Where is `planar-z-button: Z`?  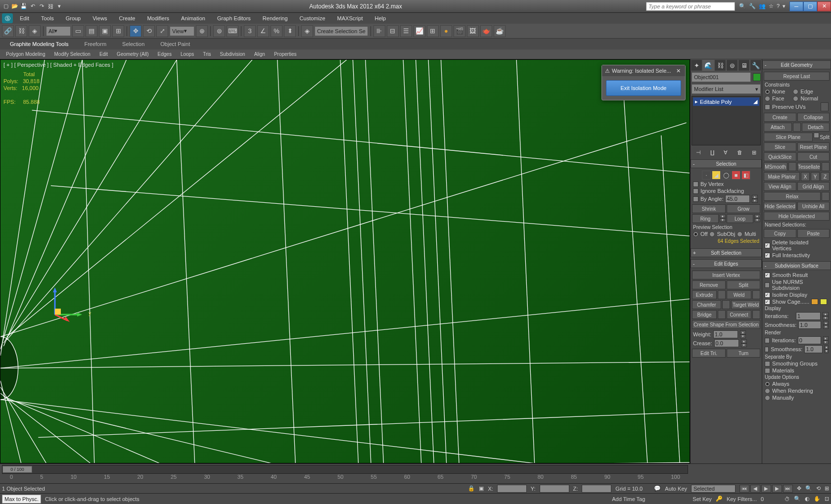
planar-z-button: Z is located at coordinates (825, 177).